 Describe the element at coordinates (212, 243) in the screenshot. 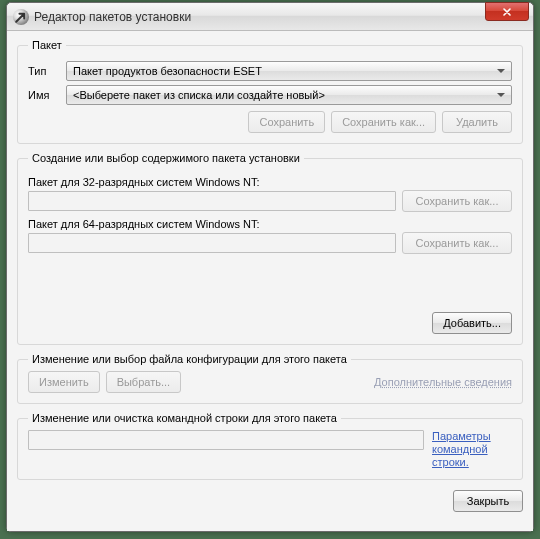

I see `nt64-path-input` at that location.